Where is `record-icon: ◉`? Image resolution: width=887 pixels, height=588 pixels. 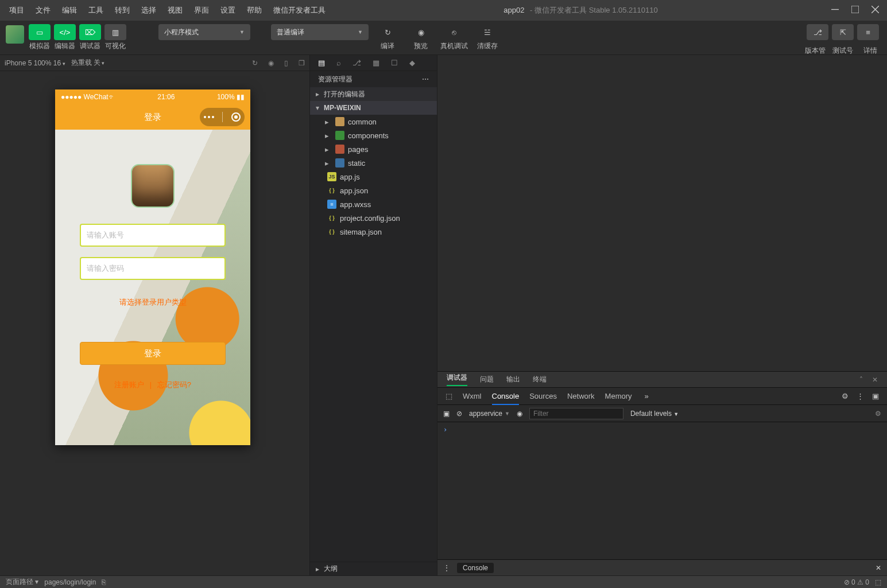 record-icon: ◉ is located at coordinates (271, 63).